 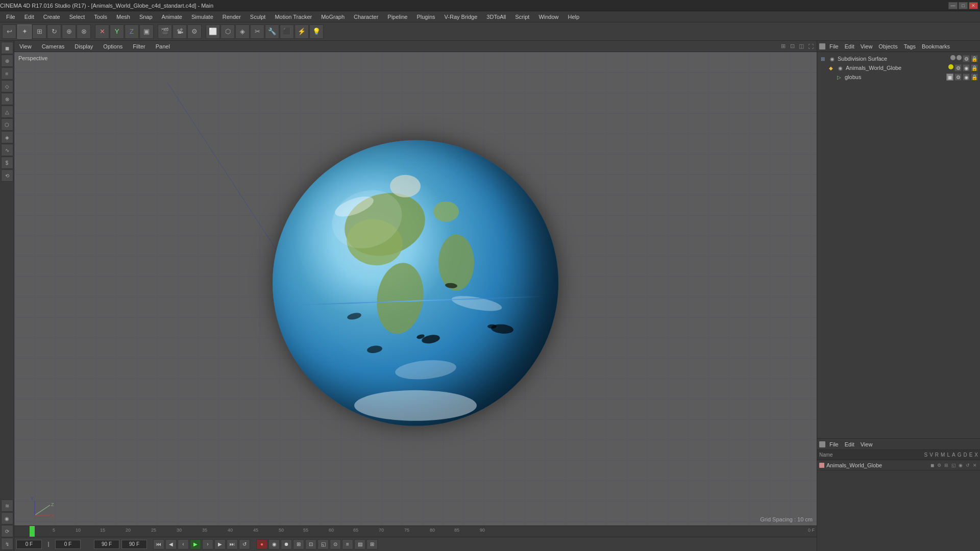 What do you see at coordinates (84, 32) in the screenshot?
I see `select-tool: ⊗` at bounding box center [84, 32].